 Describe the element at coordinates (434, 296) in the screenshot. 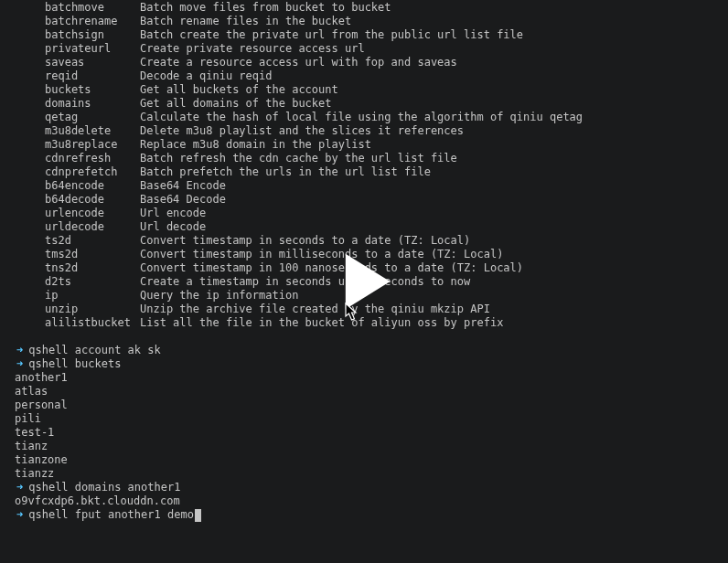

I see `command-description: Query the ip information` at that location.